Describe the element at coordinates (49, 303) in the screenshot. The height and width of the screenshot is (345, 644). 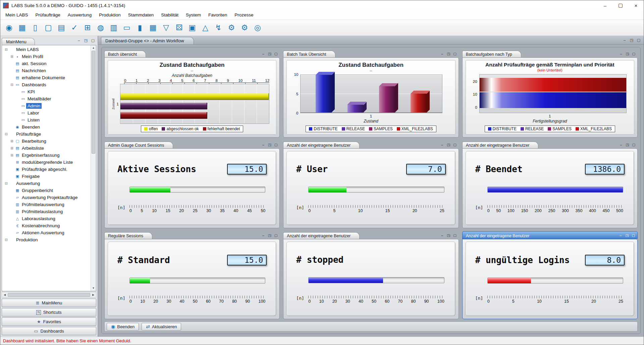
I see `sidebar-button-mainmenu: ≣MainMenu` at that location.